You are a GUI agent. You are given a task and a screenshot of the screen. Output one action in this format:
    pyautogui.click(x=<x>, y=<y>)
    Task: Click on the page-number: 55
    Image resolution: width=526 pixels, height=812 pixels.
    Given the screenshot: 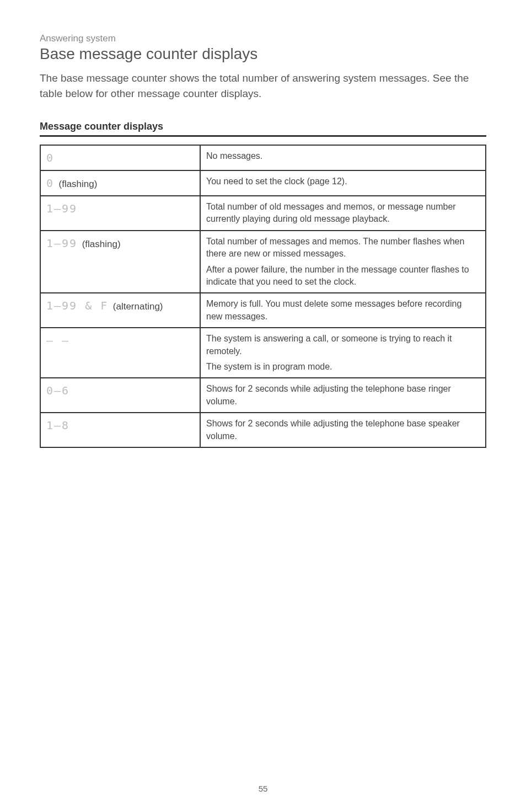 What is the action you would take?
    pyautogui.click(x=263, y=789)
    